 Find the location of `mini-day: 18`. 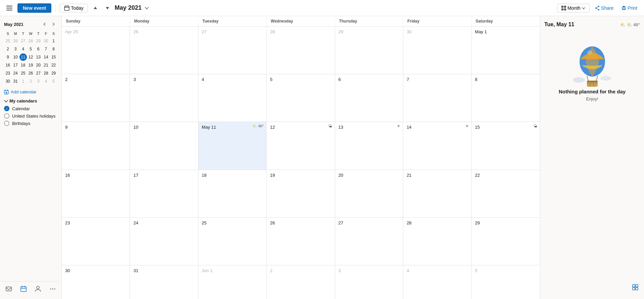

mini-day: 18 is located at coordinates (23, 65).